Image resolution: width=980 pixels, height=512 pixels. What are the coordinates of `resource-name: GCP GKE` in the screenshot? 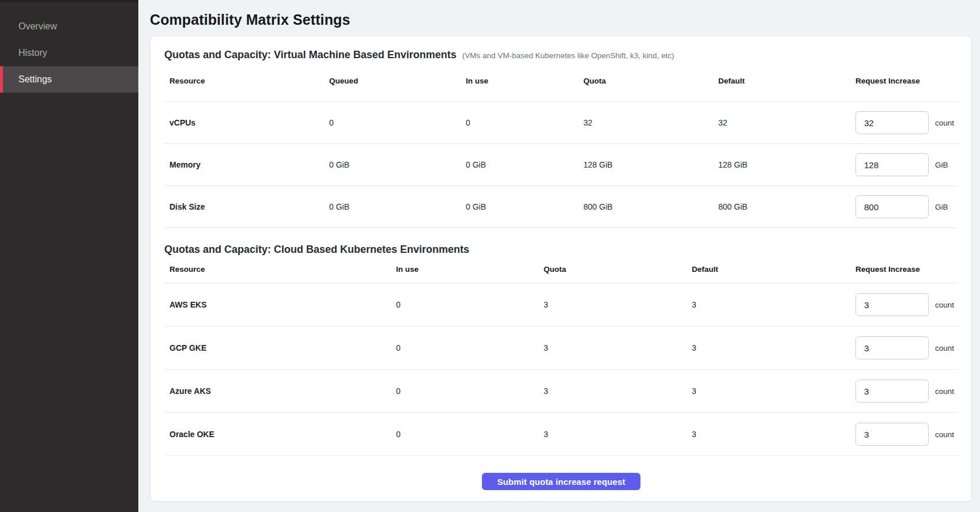 It's located at (278, 348).